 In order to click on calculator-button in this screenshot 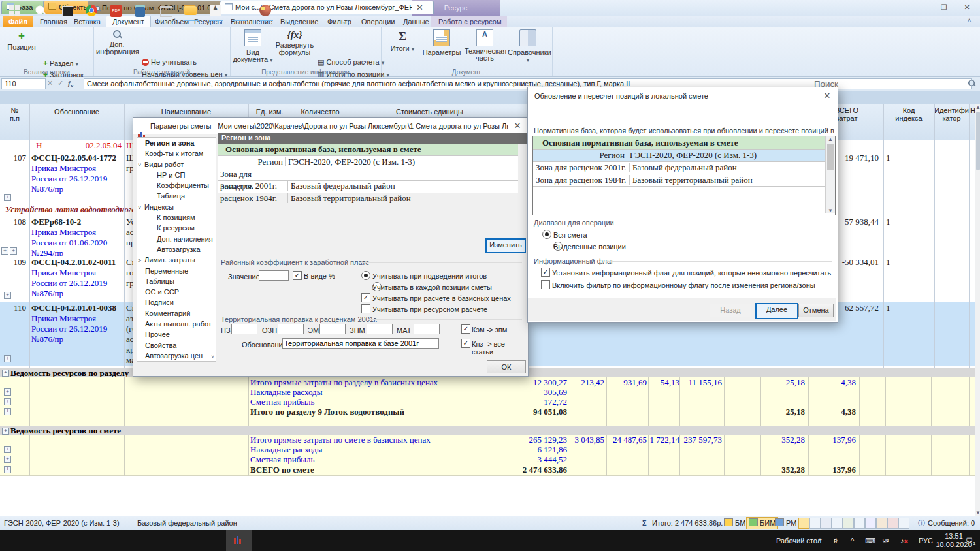, I will do `click(141, 10)`.